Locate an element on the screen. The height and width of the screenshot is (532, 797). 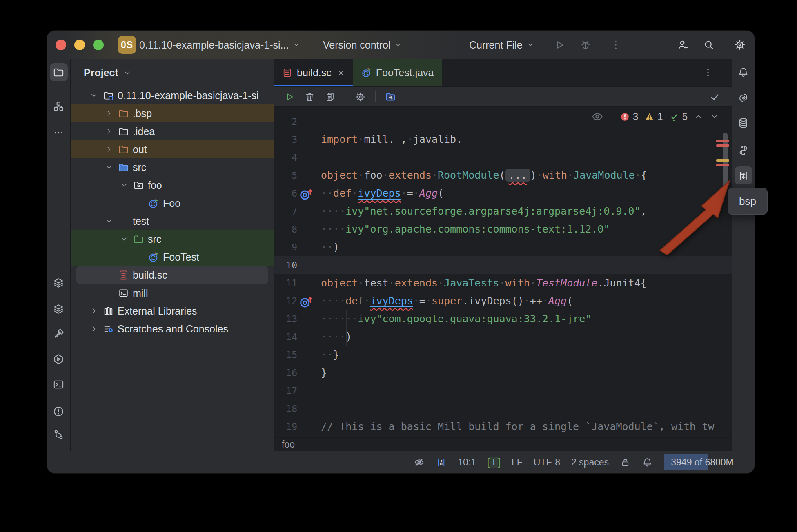
tree-item--bsp: .bsp is located at coordinates (172, 113).